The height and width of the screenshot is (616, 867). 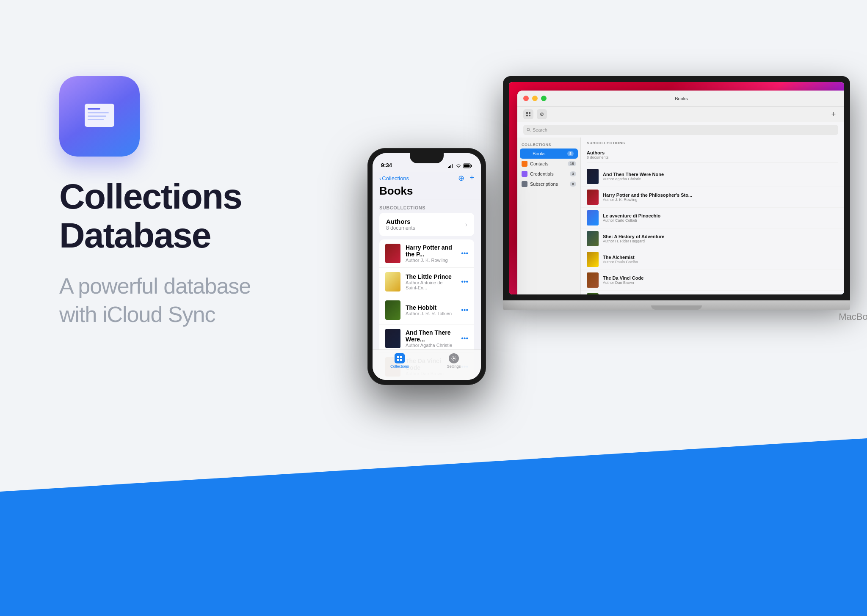 I want to click on ios-book-thumb-lp, so click(x=393, y=282).